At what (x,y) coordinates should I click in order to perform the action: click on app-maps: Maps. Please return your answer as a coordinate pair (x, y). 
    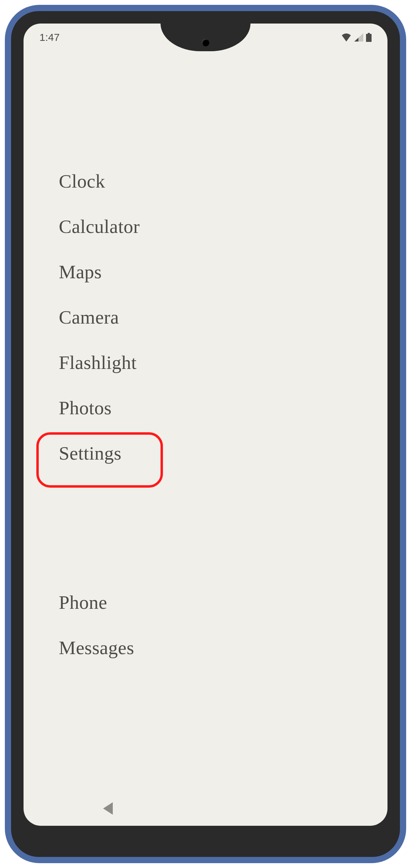
    Looking at the image, I should click on (206, 272).